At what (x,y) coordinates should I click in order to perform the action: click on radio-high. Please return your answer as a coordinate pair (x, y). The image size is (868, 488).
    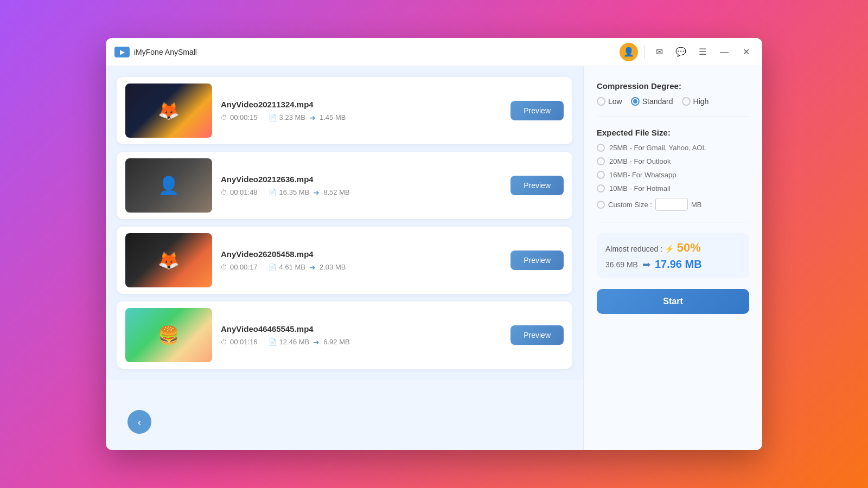
    Looking at the image, I should click on (686, 101).